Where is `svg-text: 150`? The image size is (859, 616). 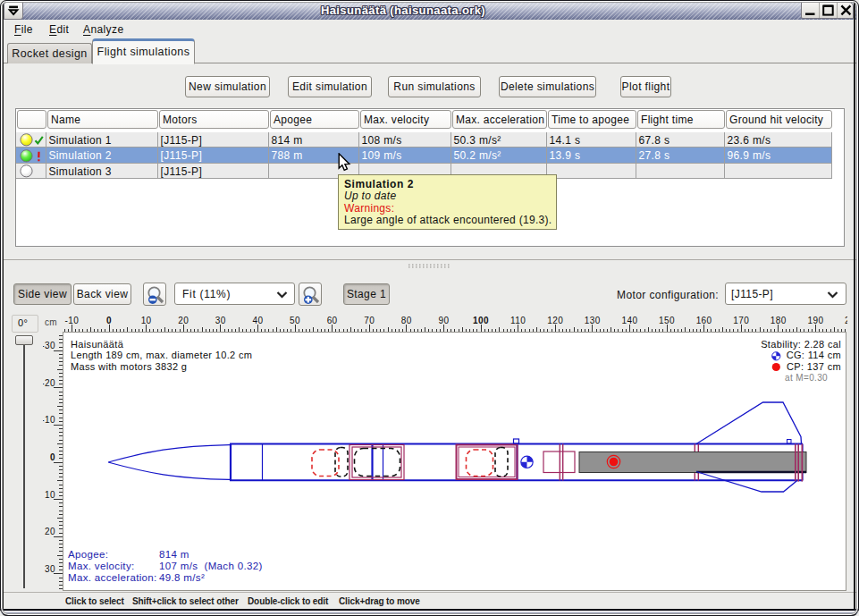 svg-text: 150 is located at coordinates (667, 320).